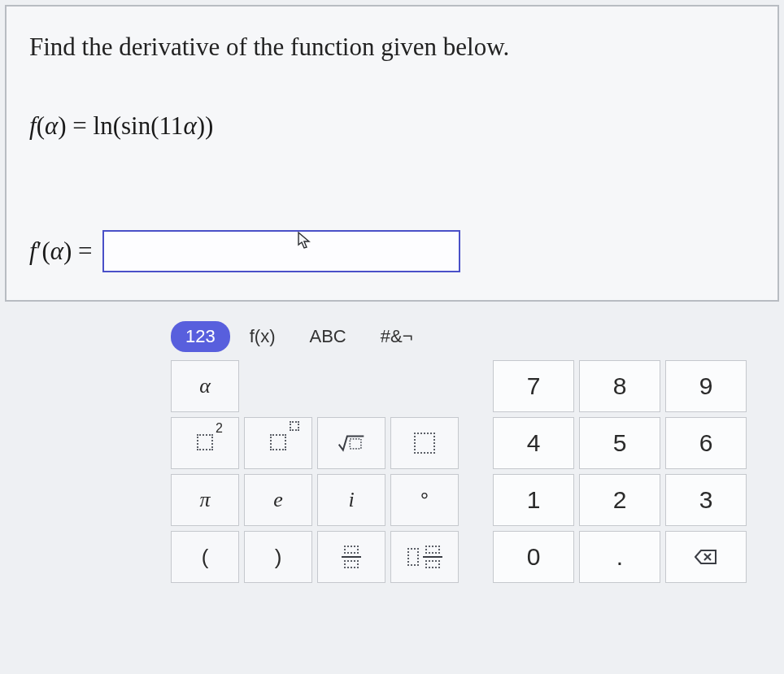 The image size is (784, 674). Describe the element at coordinates (121, 125) in the screenshot. I see `function-text: f(α) = ln(sin(11α))` at that location.